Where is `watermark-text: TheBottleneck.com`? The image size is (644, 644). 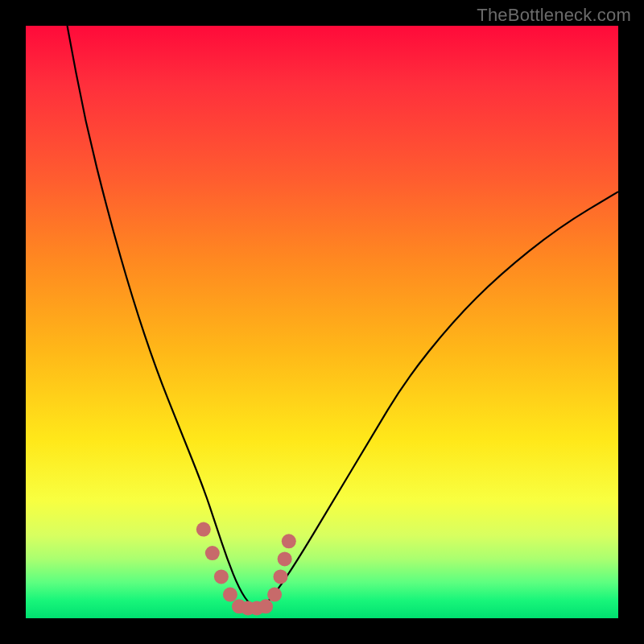 watermark-text: TheBottleneck.com is located at coordinates (554, 15).